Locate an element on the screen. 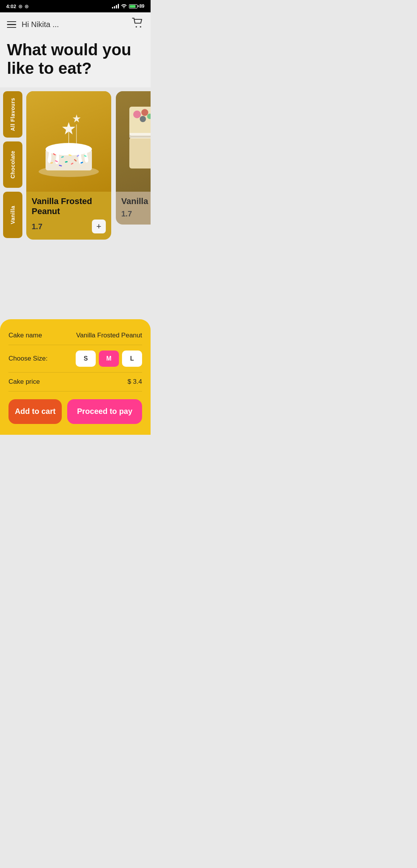 This screenshot has height=868, width=417. cake-add-btn-vanilla-frosted-peanut: + is located at coordinates (99, 226).